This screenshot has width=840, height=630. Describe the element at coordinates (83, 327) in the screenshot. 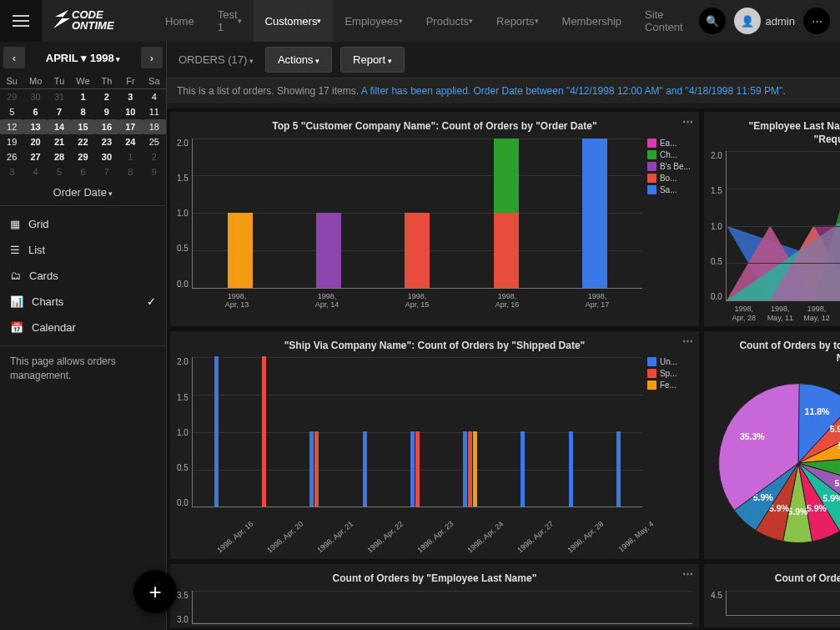

I see `view-item-calendar: 📅Calendar` at that location.